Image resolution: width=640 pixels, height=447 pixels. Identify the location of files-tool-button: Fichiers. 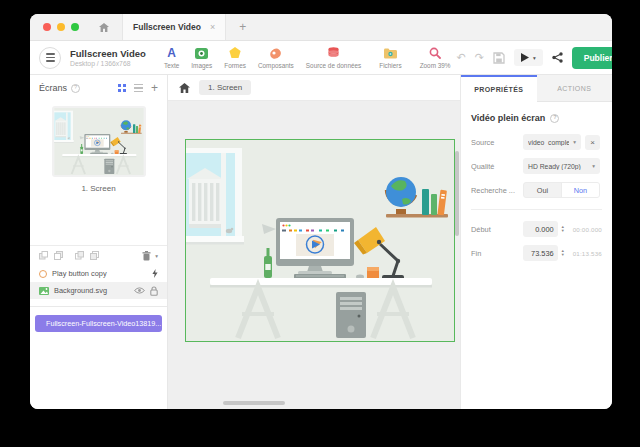
(390, 58).